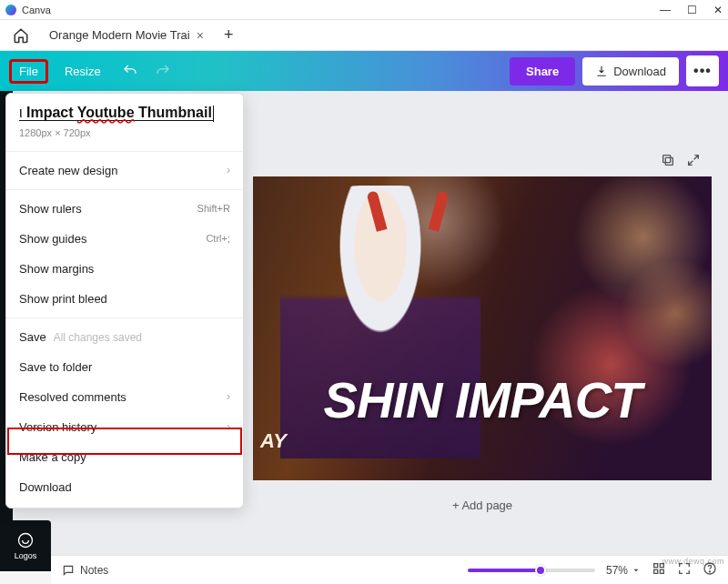 This screenshot has width=728, height=584. What do you see at coordinates (389, 569) in the screenshot?
I see `bottom-bar: Notes 57%` at bounding box center [389, 569].